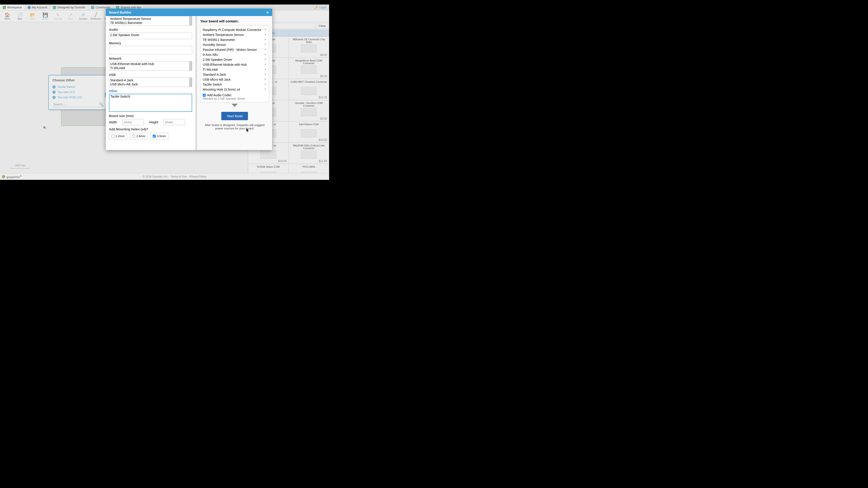 This screenshot has width=868, height=488. What do you see at coordinates (196, 83) in the screenshot?
I see `dialog-divider` at bounding box center [196, 83].